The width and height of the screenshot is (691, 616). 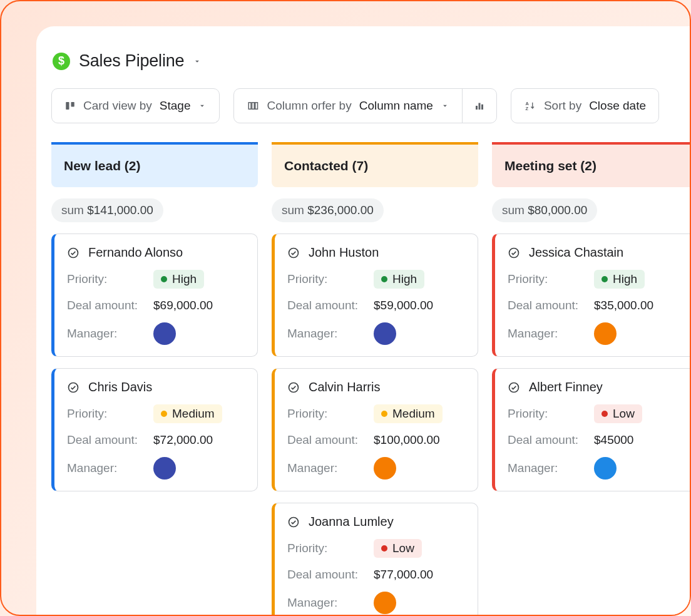 I want to click on deal-card: Albert FinneyPriority:LowDeal amount:$45…, so click(x=591, y=429).